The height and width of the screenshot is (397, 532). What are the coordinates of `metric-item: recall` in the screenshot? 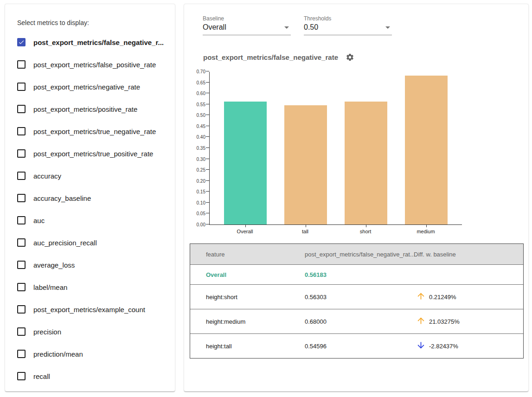 It's located at (91, 376).